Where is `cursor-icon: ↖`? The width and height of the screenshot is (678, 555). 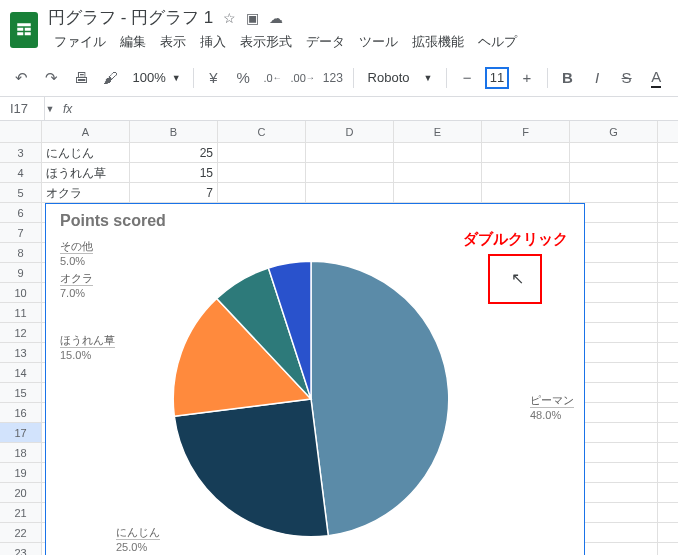
cursor-icon: ↖ is located at coordinates (518, 278).